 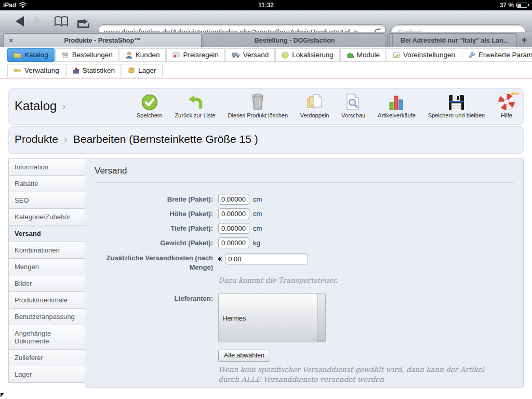 What do you see at coordinates (38, 21) in the screenshot?
I see `forward-button` at bounding box center [38, 21].